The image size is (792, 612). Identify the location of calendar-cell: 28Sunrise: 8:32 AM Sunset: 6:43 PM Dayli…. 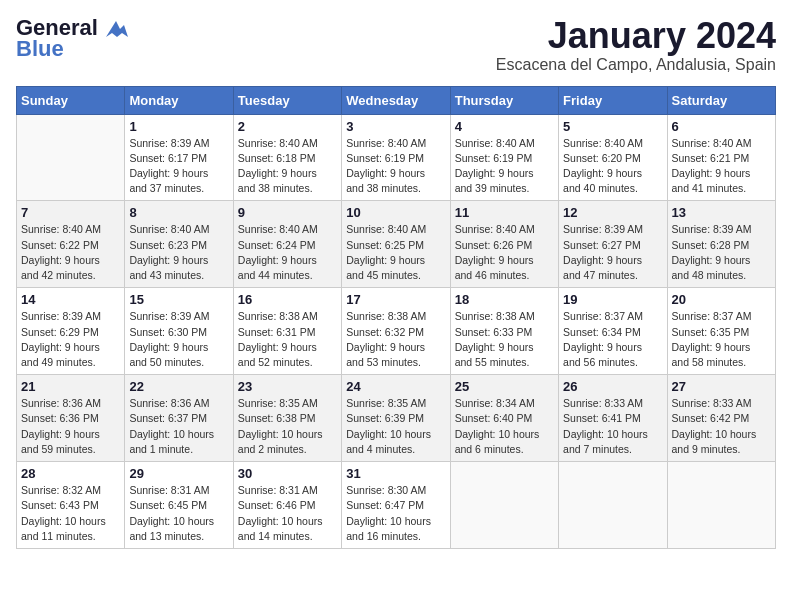
(71, 506).